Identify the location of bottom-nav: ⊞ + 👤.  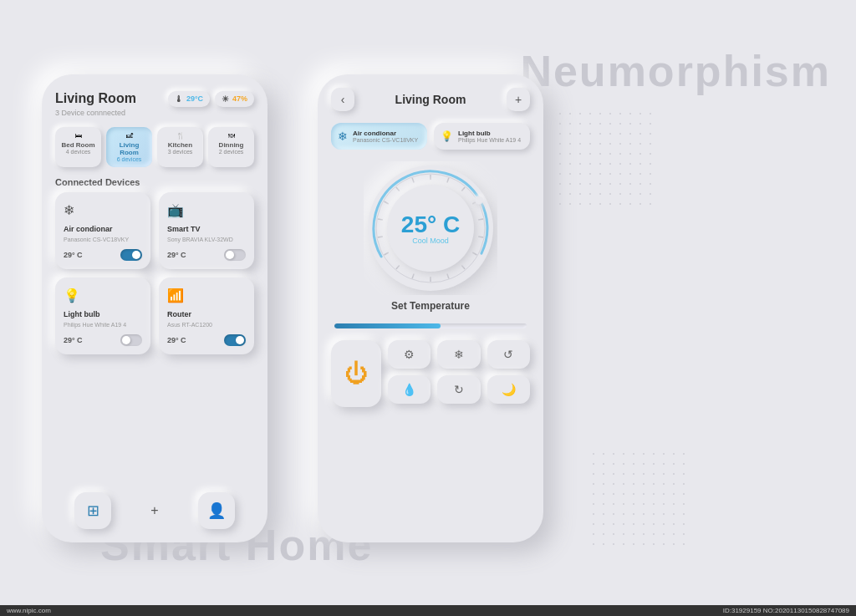
(155, 507).